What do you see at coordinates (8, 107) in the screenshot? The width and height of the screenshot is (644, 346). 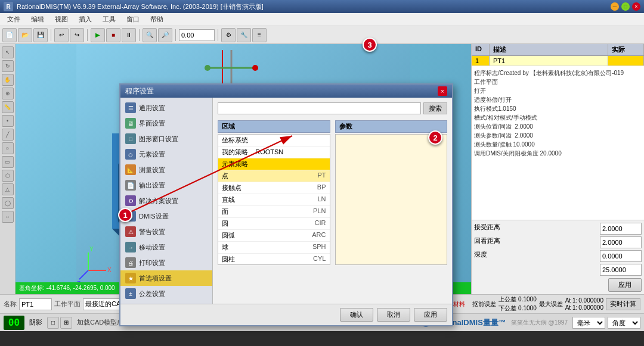 I see `sidebar-measure: 📏` at bounding box center [8, 107].